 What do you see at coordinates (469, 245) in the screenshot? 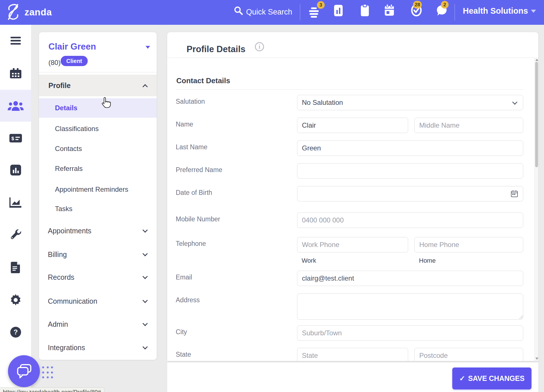
I see `home-phone-input` at bounding box center [469, 245].